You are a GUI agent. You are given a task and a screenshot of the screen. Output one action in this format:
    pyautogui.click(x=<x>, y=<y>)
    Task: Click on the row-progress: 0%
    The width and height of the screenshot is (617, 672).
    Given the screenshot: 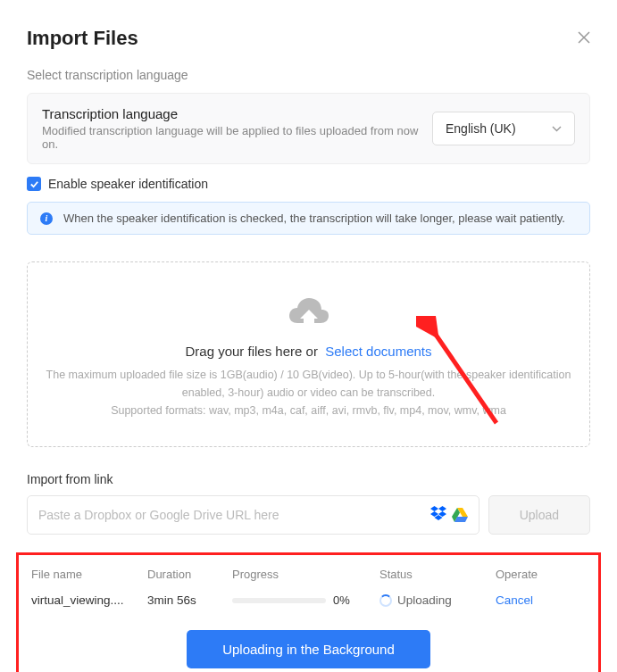 What is the action you would take?
    pyautogui.click(x=305, y=600)
    